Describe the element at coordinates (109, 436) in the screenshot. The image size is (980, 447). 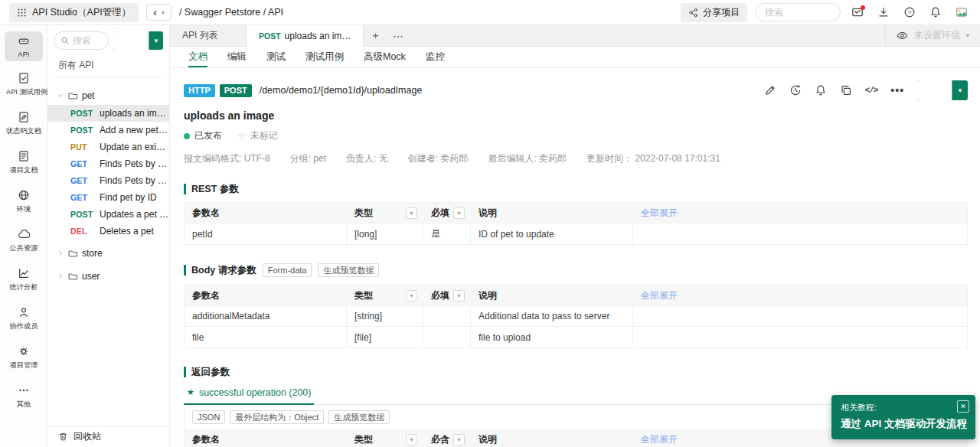
I see `recycle-bin-button: 回收站` at that location.